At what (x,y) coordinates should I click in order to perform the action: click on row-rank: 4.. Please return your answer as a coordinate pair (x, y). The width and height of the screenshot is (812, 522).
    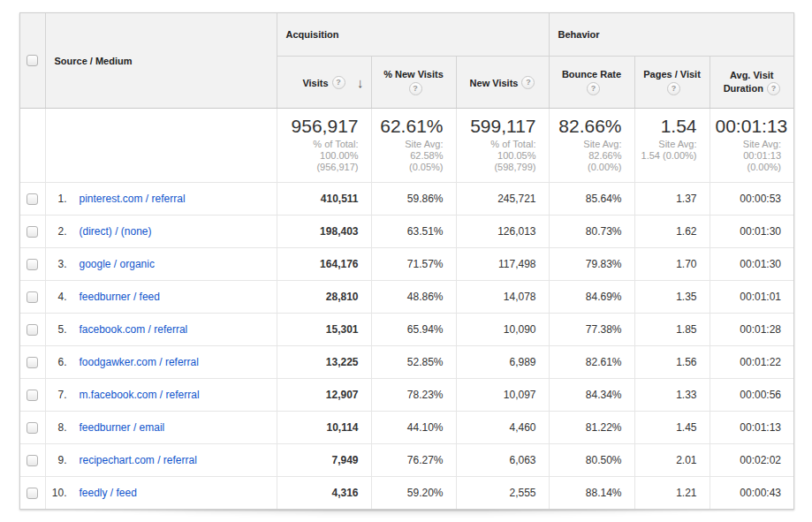
    Looking at the image, I should click on (57, 297).